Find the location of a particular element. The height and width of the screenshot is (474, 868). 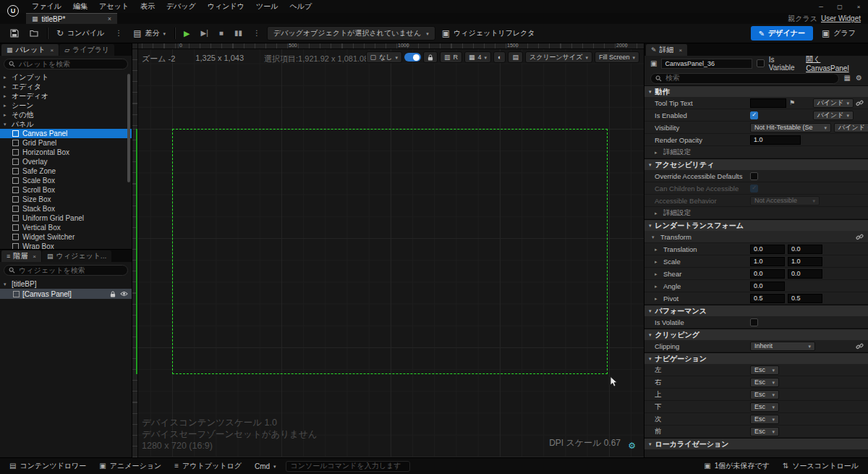

pivot-y-input: 0.5 is located at coordinates (805, 298).